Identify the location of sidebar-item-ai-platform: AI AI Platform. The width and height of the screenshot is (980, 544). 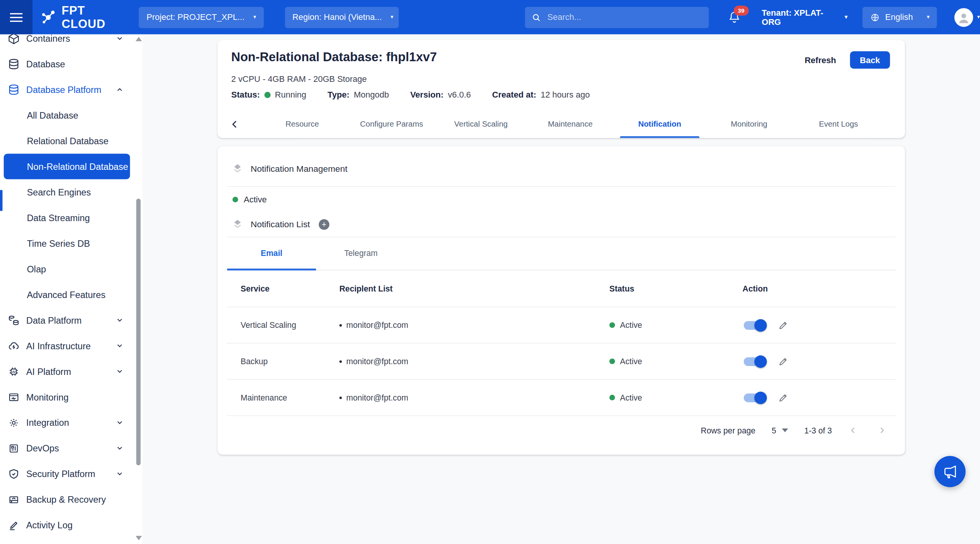
(71, 371).